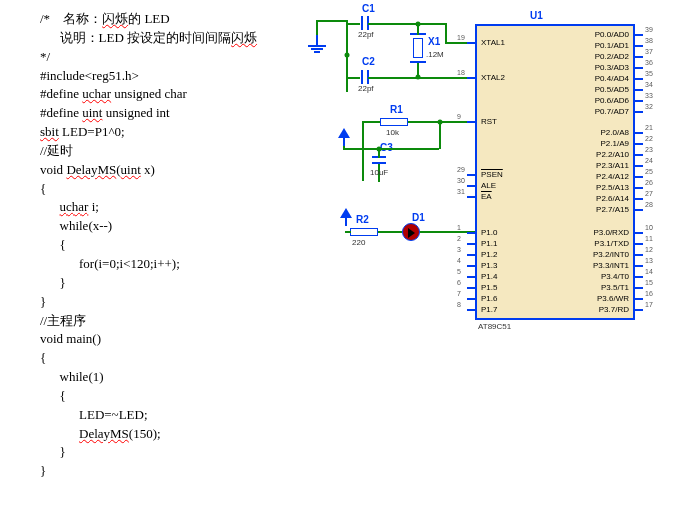  I want to click on value-c2: 22pf, so click(366, 88).